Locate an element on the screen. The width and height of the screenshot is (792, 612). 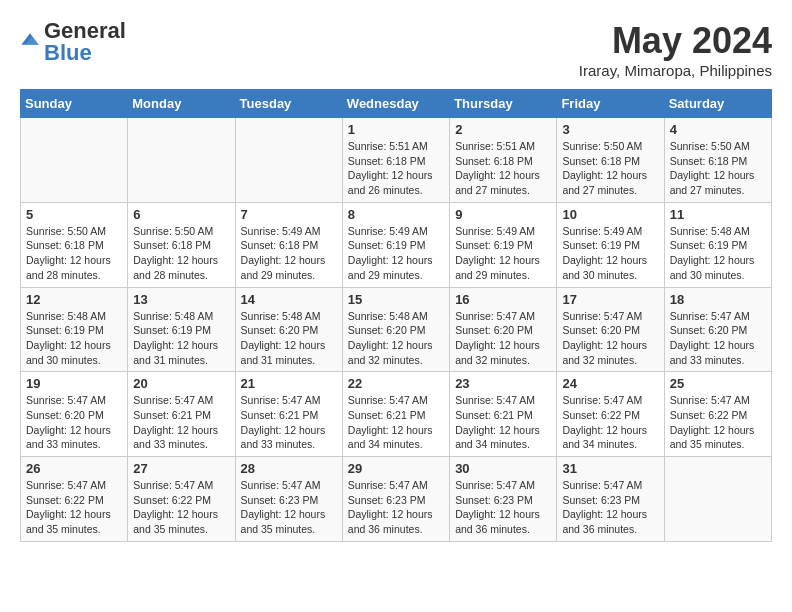
day-cell: 7Sunrise: 5:49 AM Sunset: 6:18 PM Daylig… is located at coordinates (288, 244).